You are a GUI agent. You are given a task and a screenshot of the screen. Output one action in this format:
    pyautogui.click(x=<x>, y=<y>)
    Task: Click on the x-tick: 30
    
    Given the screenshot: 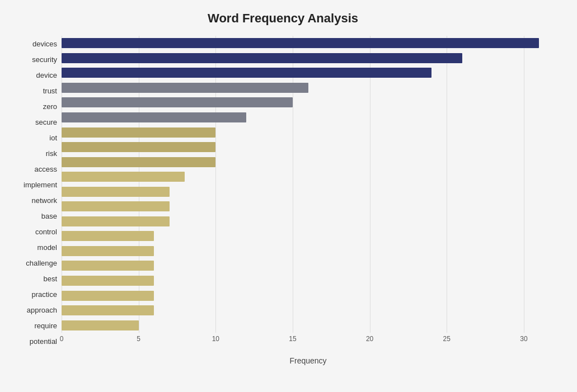 What is the action you would take?
    pyautogui.click(x=524, y=339)
    